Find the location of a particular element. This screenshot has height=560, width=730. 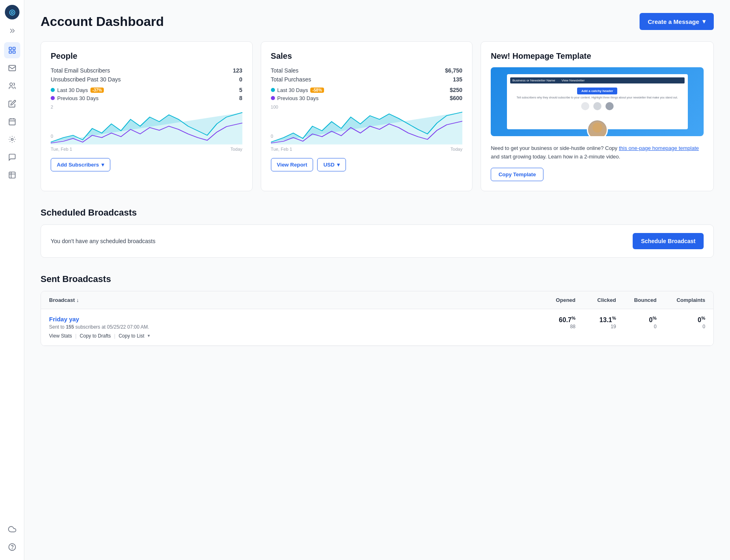

add-subscribers-button: Add Subscribers ▾ is located at coordinates (80, 165).